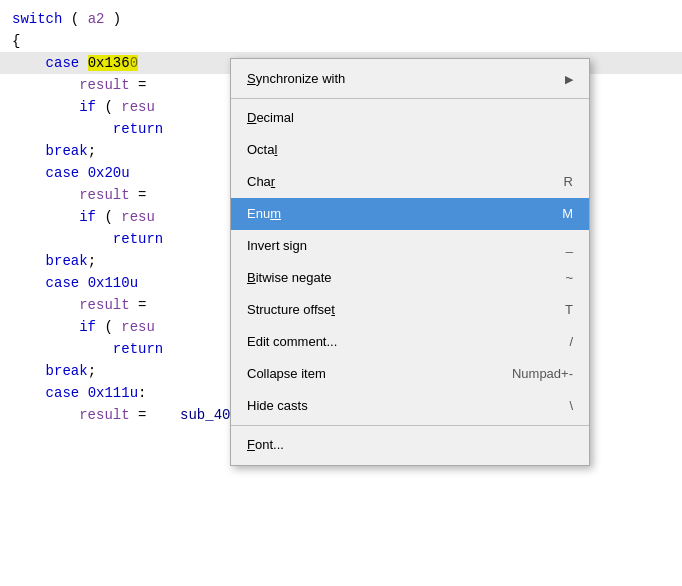 This screenshot has width=682, height=586. Describe the element at coordinates (410, 445) in the screenshot. I see `menu-item-font: Font...` at that location.